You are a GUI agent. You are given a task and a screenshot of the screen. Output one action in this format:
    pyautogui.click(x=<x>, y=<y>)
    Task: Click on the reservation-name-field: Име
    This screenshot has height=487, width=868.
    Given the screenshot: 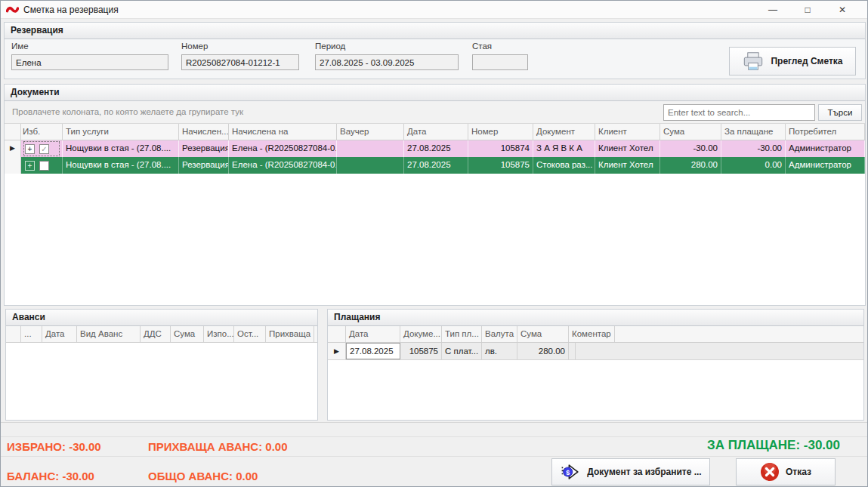 What is the action you would take?
    pyautogui.click(x=90, y=56)
    